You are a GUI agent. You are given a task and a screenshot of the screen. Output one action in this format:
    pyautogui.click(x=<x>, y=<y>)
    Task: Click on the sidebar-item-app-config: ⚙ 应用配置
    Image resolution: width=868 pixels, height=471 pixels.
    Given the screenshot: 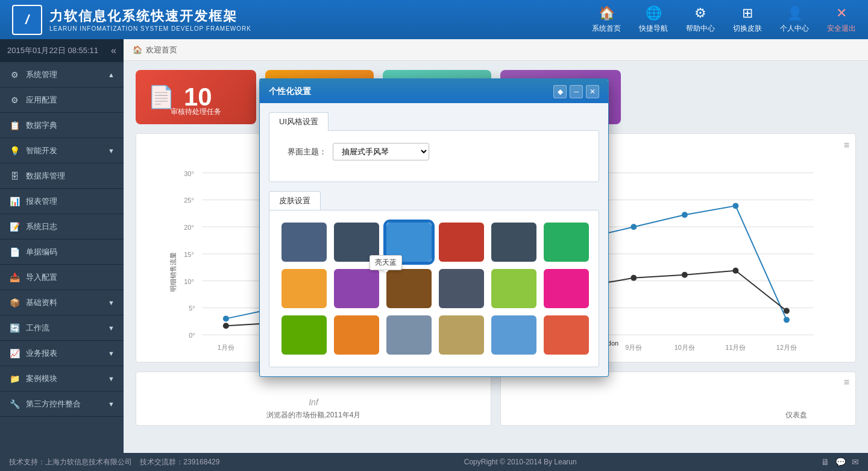 What is the action you would take?
    pyautogui.click(x=61, y=100)
    